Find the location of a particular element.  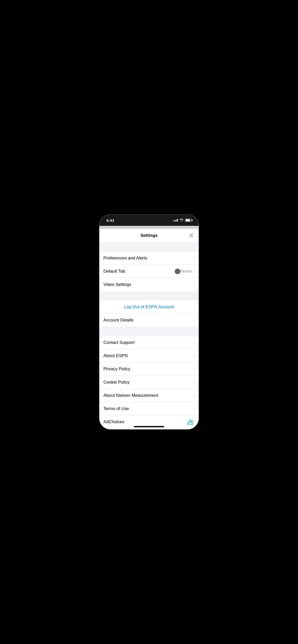

phone-frame: 9:41 Settings is located at coordinates (149, 322).